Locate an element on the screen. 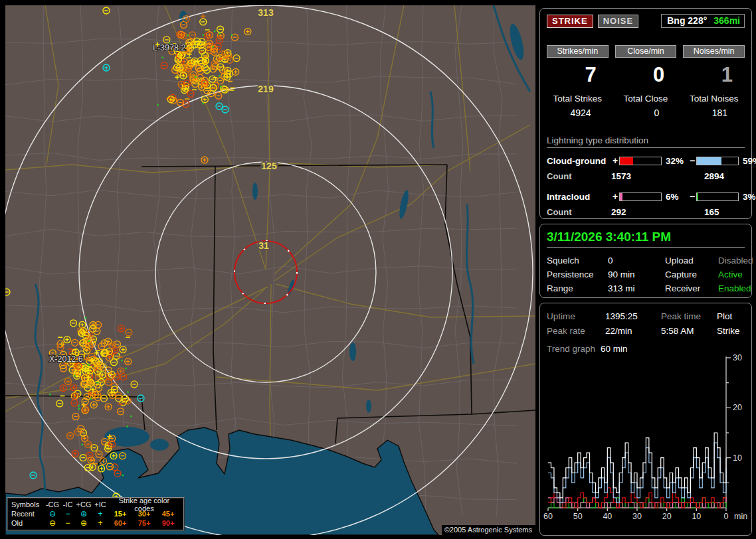 This screenshot has width=756, height=539. svg-text: L-3978.2 is located at coordinates (169, 48).